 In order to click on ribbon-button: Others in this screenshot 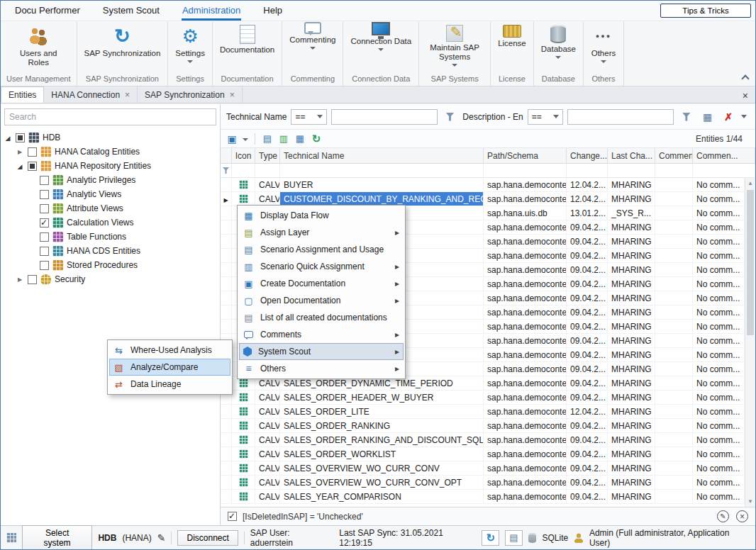, I will do `click(604, 47)`.